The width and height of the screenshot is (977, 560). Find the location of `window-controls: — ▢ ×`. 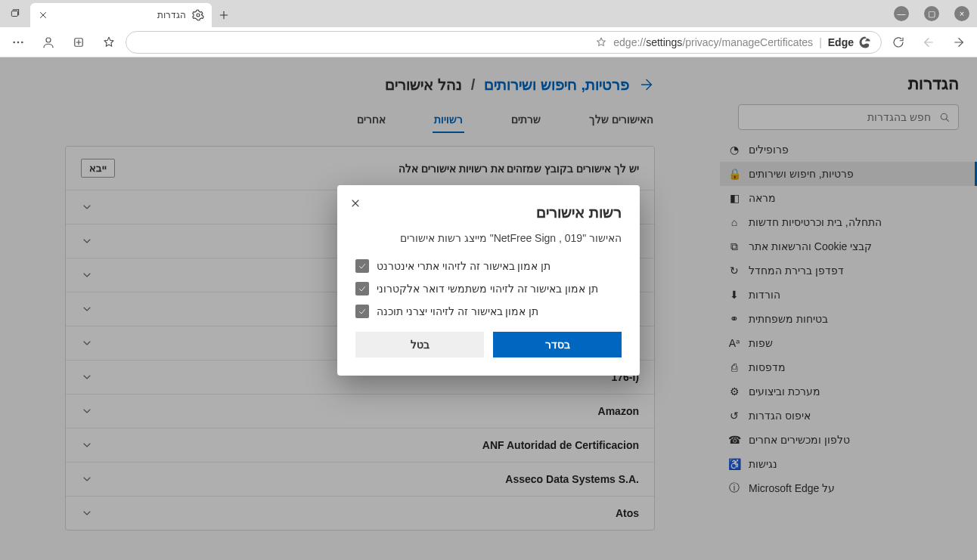

window-controls: — ▢ × is located at coordinates (932, 14).